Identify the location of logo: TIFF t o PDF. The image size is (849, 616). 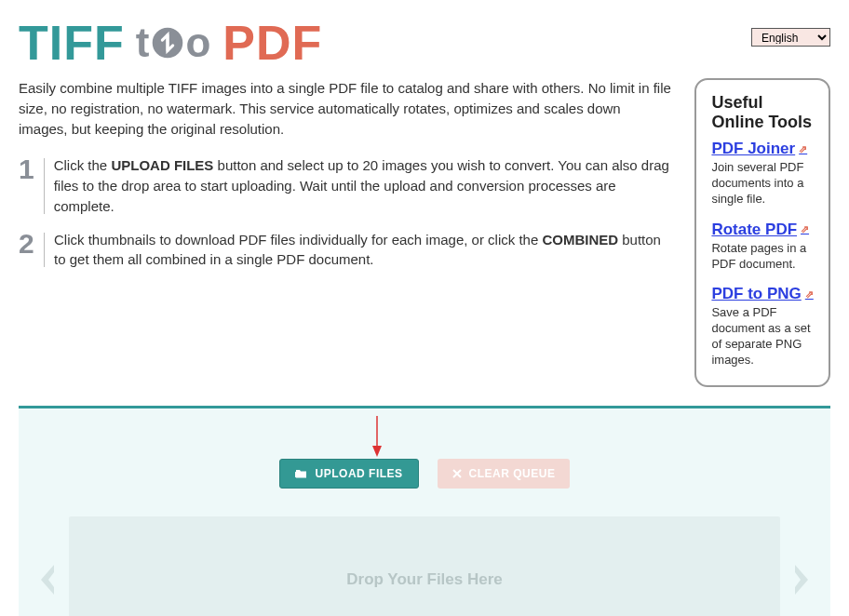
(170, 43).